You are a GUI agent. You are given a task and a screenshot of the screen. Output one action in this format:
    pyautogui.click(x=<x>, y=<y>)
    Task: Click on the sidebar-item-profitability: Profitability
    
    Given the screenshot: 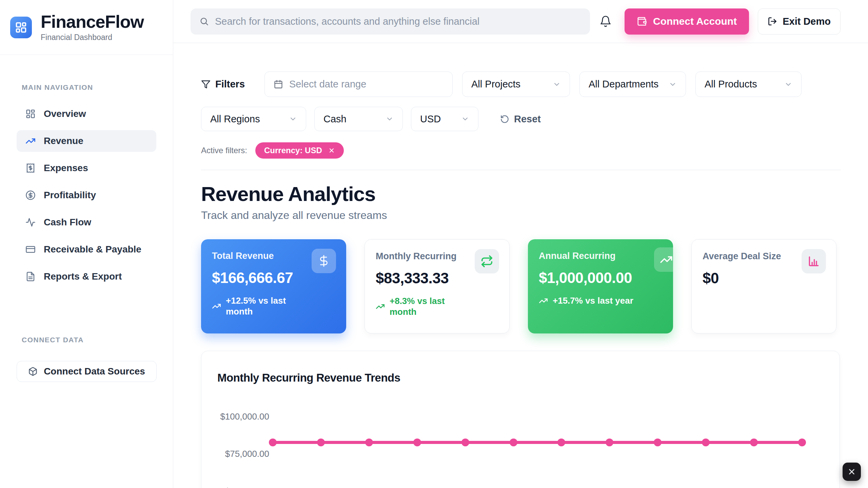 What is the action you would take?
    pyautogui.click(x=86, y=195)
    